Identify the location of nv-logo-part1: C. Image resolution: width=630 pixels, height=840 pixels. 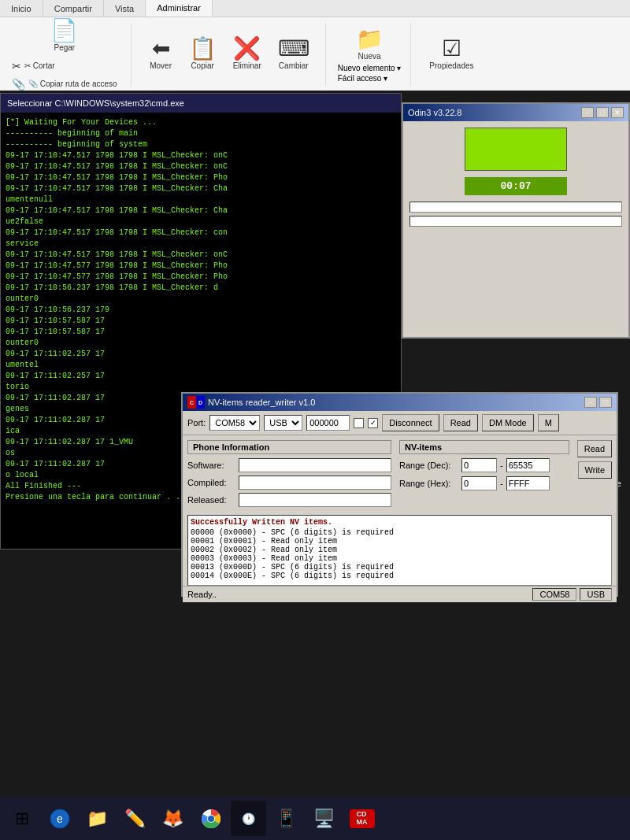
(192, 402).